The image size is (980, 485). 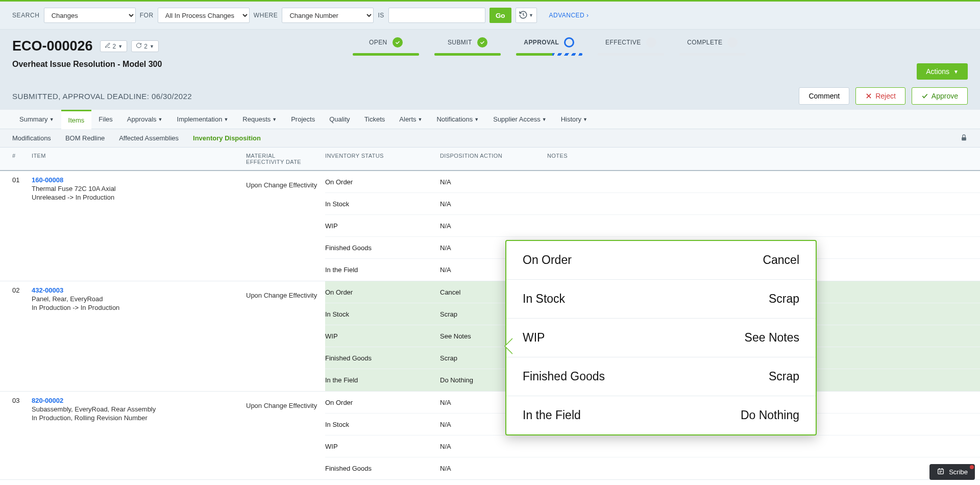 I want to click on edits-count: 2, so click(x=114, y=46).